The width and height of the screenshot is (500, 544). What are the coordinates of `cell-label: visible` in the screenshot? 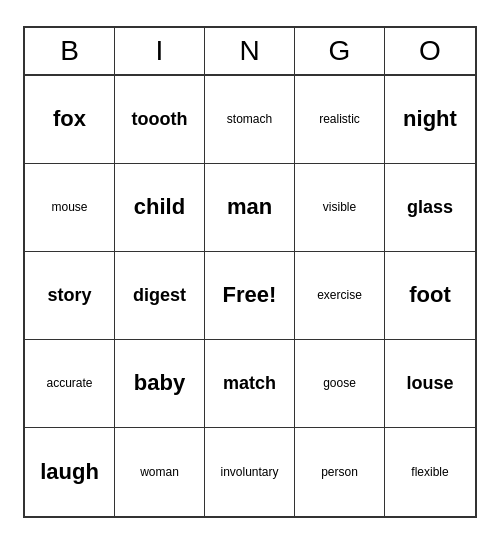 It's located at (340, 207).